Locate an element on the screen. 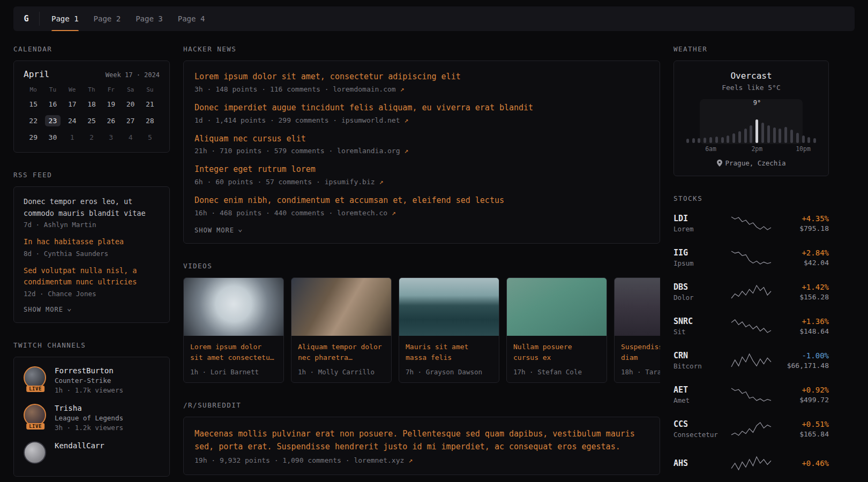 This screenshot has width=868, height=482. calendar-day: 28 is located at coordinates (150, 121).